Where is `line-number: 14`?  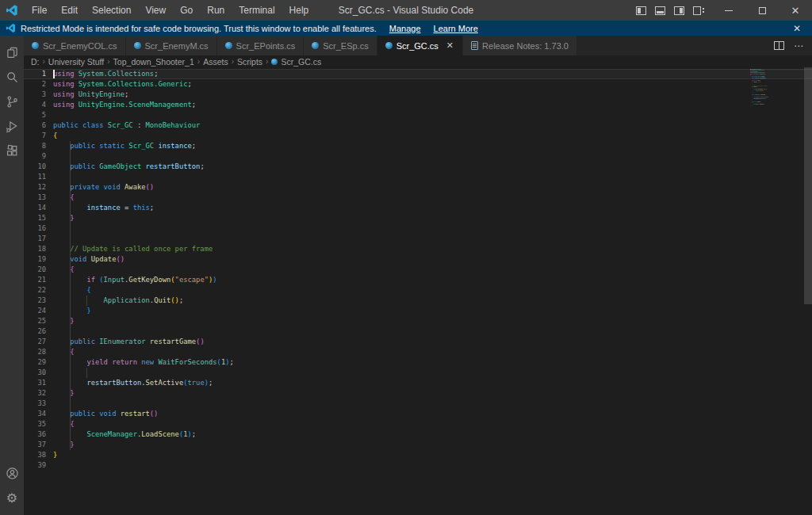
line-number: 14 is located at coordinates (38, 208).